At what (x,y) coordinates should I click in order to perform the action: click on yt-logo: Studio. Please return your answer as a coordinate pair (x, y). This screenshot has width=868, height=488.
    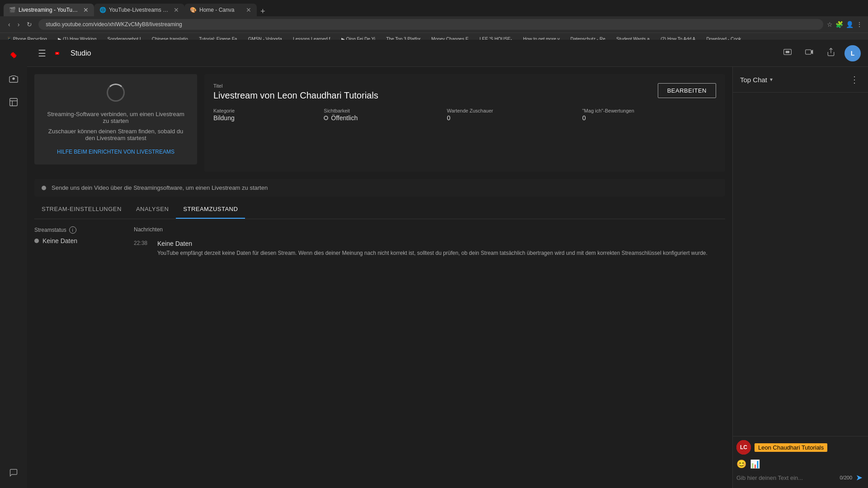
    Looking at the image, I should click on (73, 53).